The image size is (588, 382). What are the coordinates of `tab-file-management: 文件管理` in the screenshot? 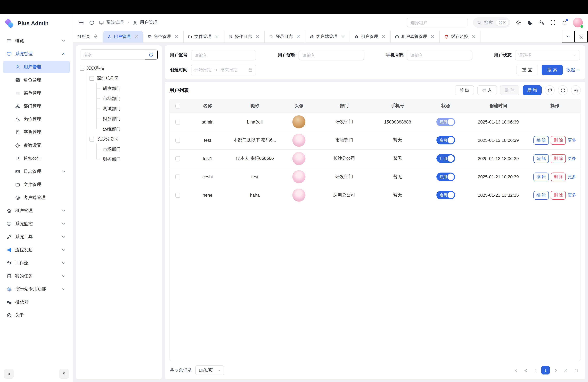 It's located at (204, 37).